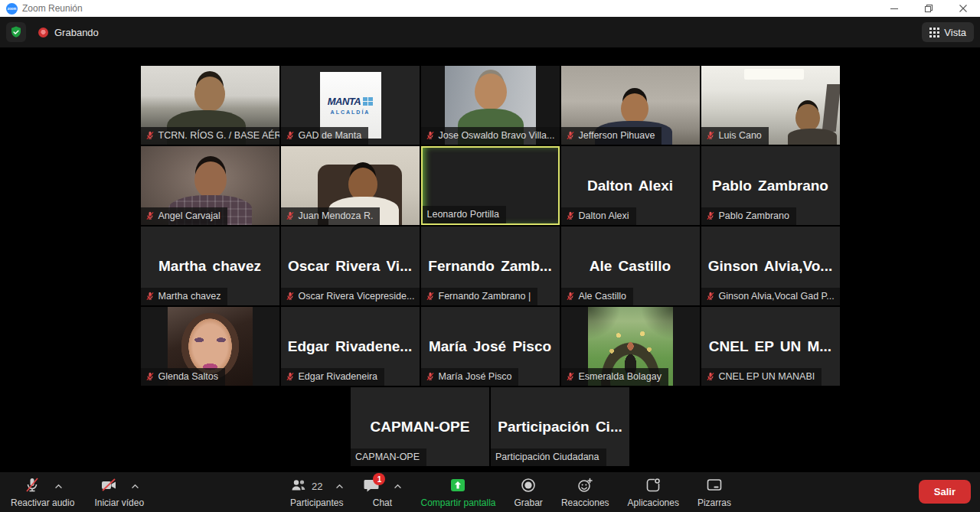  What do you see at coordinates (210, 106) in the screenshot?
I see `participant-tile: TCRN. RÍOS G. / BASE AÉR...` at bounding box center [210, 106].